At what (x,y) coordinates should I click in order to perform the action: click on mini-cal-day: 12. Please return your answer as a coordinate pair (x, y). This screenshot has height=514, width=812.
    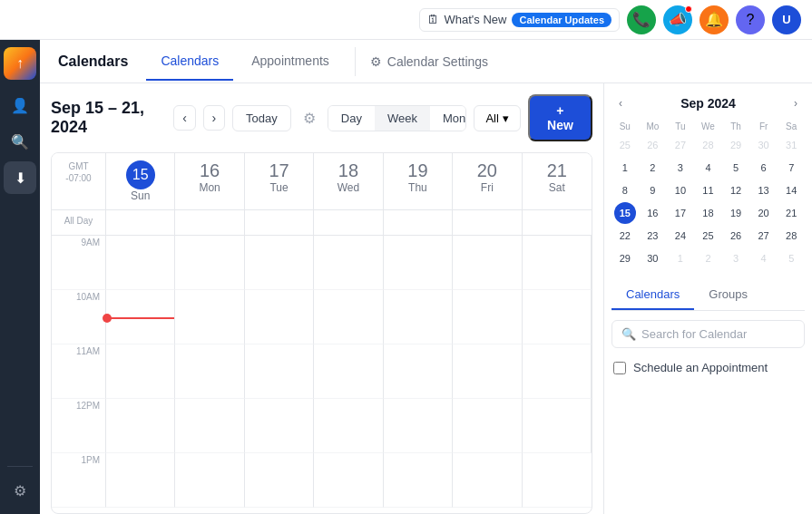
    Looking at the image, I should click on (736, 190).